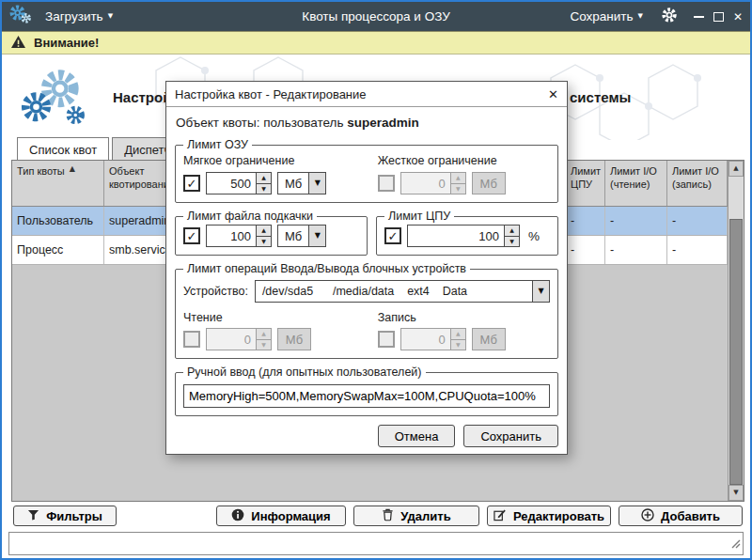  I want to click on soft-limit-value: 500, so click(231, 183).